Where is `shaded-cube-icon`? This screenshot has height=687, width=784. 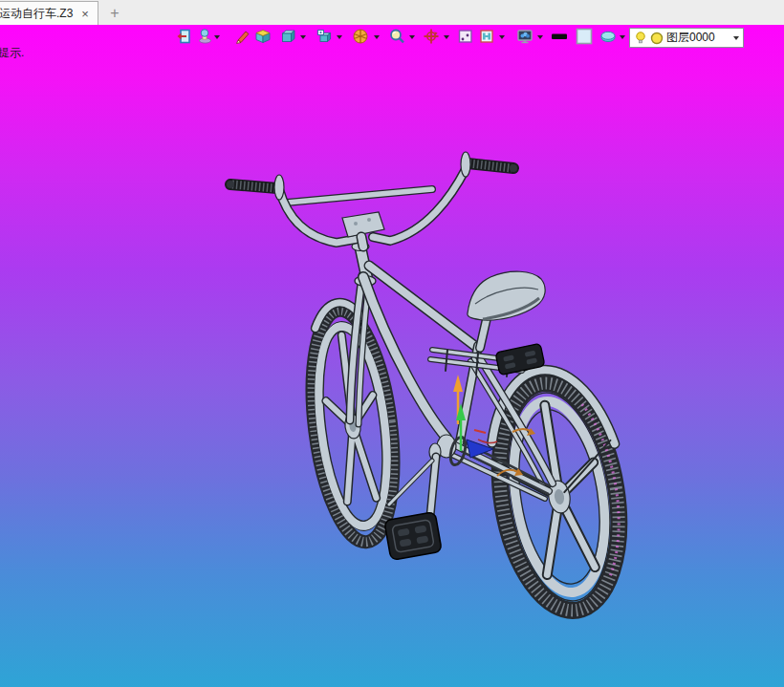
shaded-cube-icon is located at coordinates (288, 36).